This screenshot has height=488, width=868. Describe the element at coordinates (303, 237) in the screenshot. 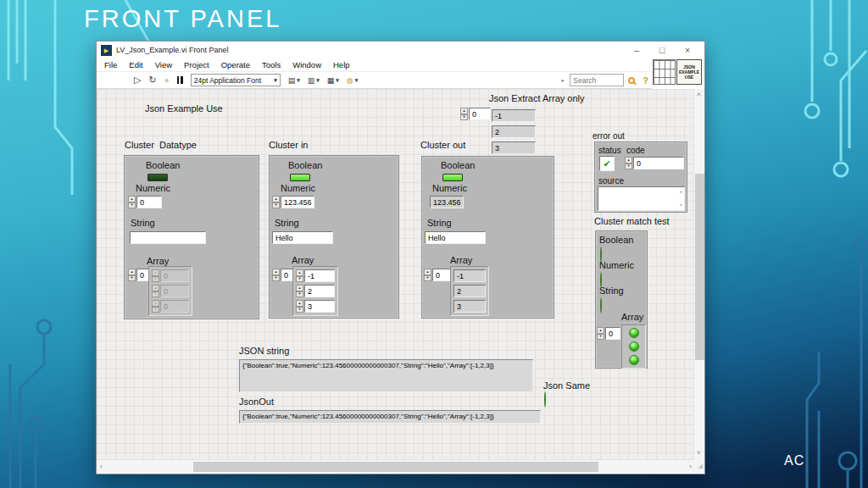

I see `string-control: Hello` at that location.